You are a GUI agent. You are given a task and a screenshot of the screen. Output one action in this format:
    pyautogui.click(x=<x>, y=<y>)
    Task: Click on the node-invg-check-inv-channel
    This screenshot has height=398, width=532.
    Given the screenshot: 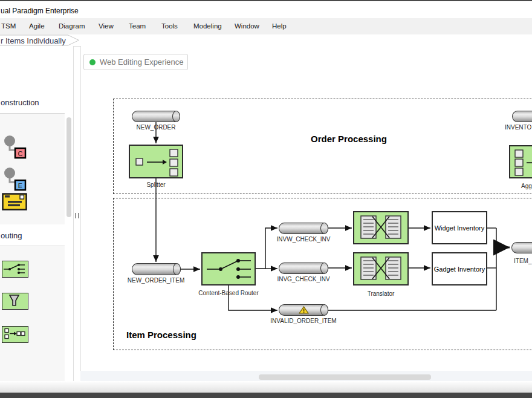 What is the action you would take?
    pyautogui.click(x=303, y=269)
    